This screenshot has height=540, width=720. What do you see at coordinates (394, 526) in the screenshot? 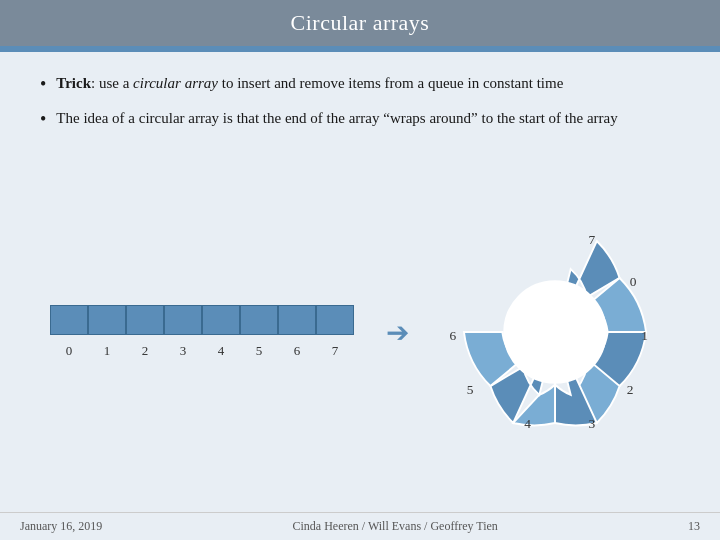
I see `footer-authors: Cinda Heeren / Will Evans / Geoffrey Tie…` at bounding box center [394, 526].